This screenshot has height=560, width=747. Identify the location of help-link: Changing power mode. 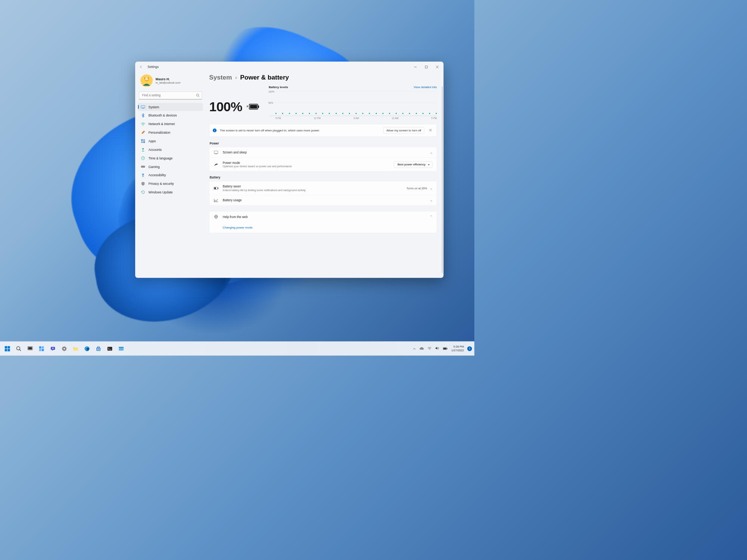
(323, 227).